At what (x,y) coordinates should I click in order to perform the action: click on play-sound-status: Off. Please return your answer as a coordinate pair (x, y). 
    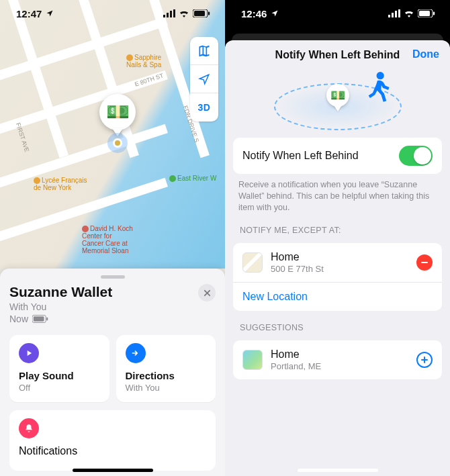
    Looking at the image, I should click on (59, 388).